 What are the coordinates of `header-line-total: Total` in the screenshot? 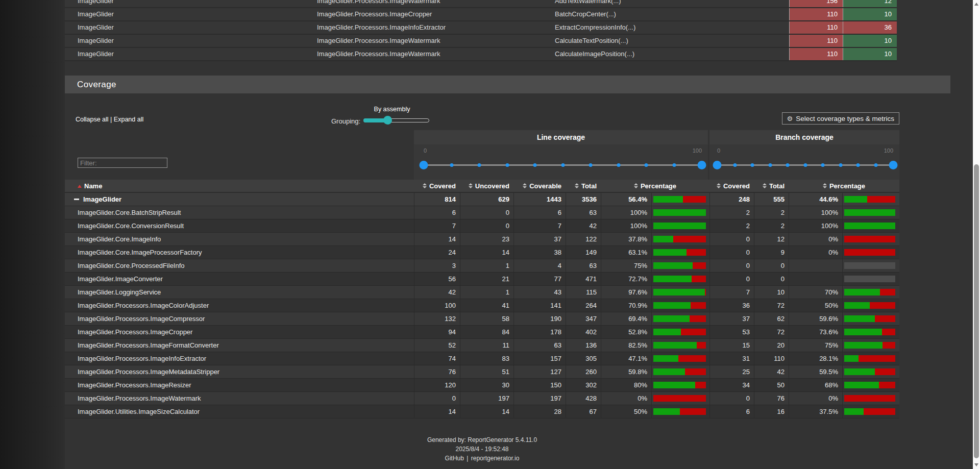 It's located at (583, 186).